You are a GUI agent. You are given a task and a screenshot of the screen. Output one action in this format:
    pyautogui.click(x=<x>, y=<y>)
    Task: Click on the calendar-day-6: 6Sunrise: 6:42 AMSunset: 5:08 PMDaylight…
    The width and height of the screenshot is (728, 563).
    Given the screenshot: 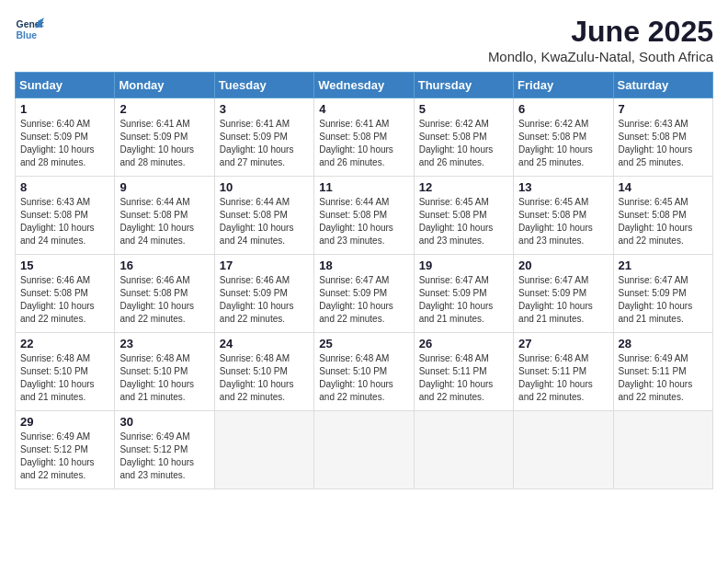 What is the action you would take?
    pyautogui.click(x=563, y=138)
    